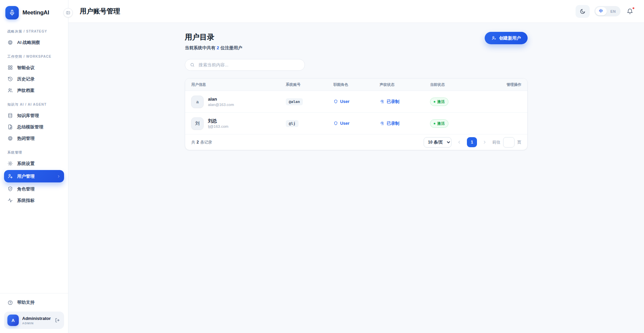 The image size is (644, 333). What do you see at coordinates (29, 43) in the screenshot?
I see `sidebar-item-label: AI 战略洞察` at bounding box center [29, 43].